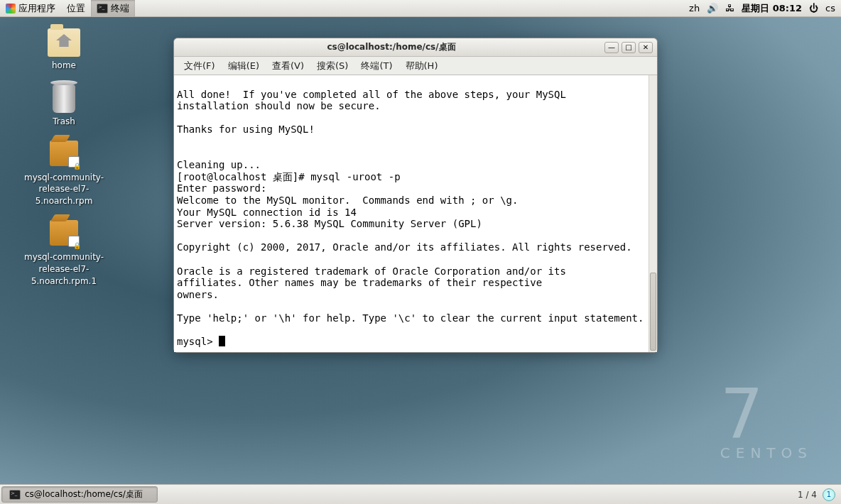  Describe the element at coordinates (416, 200) in the screenshot. I see `terminal-line: Welcome to the MySQL monitor. Commands e…` at that location.